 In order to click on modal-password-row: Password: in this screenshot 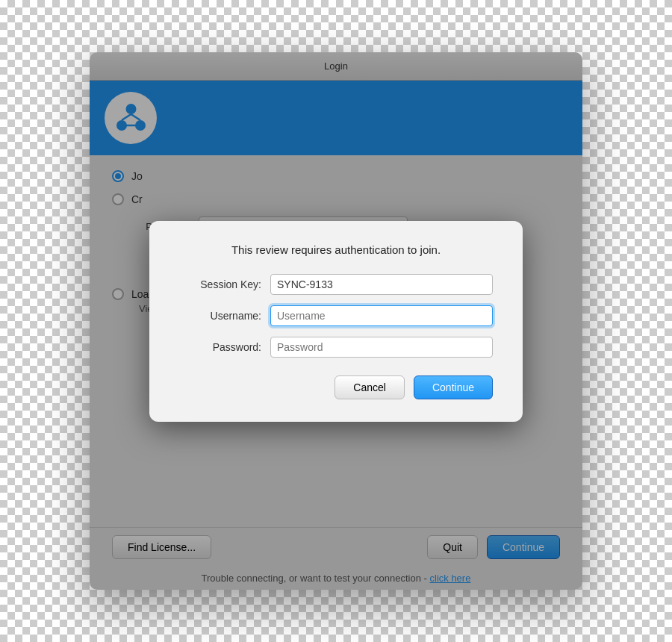, I will do `click(336, 347)`.